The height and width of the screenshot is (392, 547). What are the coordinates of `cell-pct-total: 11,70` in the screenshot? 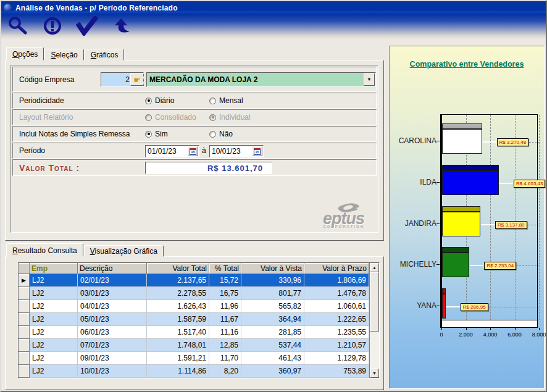 It's located at (225, 358).